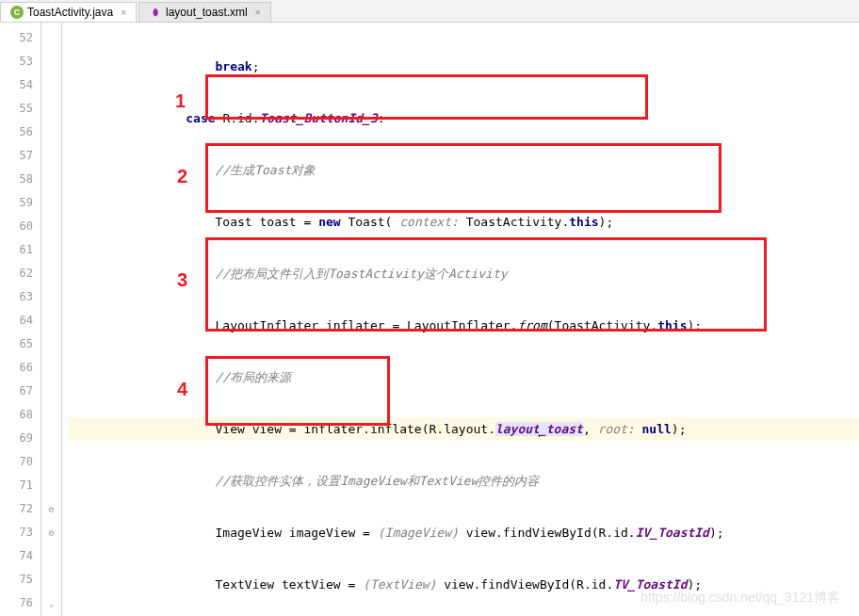 This screenshot has height=616, width=859. What do you see at coordinates (234, 66) in the screenshot?
I see `keyword-break: break` at bounding box center [234, 66].